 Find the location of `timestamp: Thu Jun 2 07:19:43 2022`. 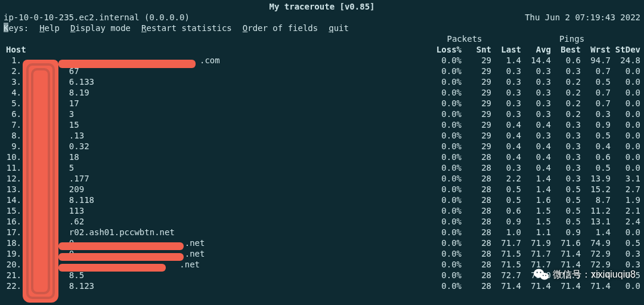

timestamp: Thu Jun 2 07:19:43 2022 is located at coordinates (583, 17).